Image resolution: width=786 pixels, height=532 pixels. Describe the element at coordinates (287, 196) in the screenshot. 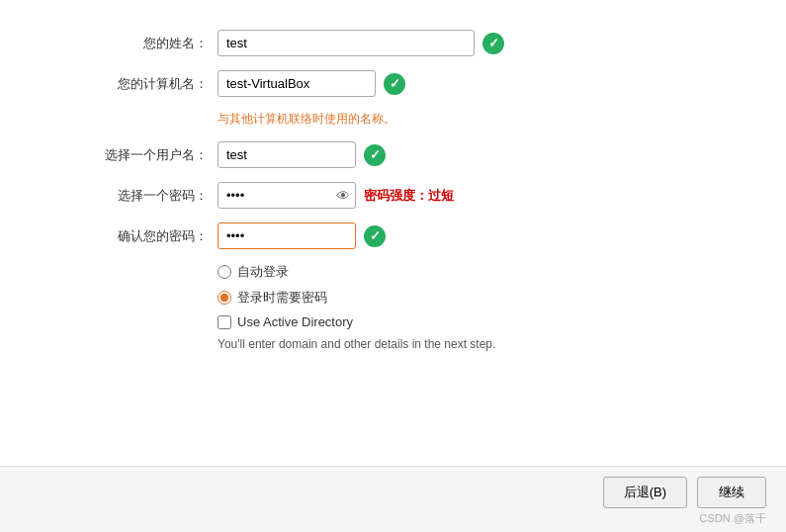

I see `password-input` at that location.